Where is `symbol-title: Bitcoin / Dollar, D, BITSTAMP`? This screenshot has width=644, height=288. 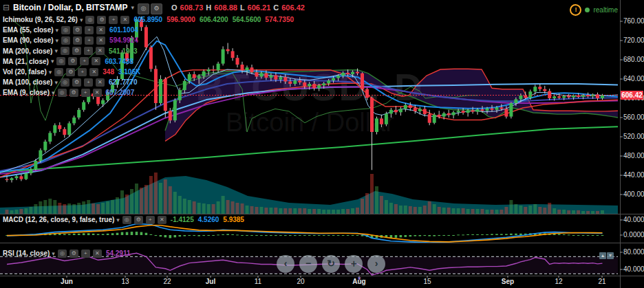
symbol-title: Bitcoin / Dollar, D, BITSTAMP is located at coordinates (70, 8).